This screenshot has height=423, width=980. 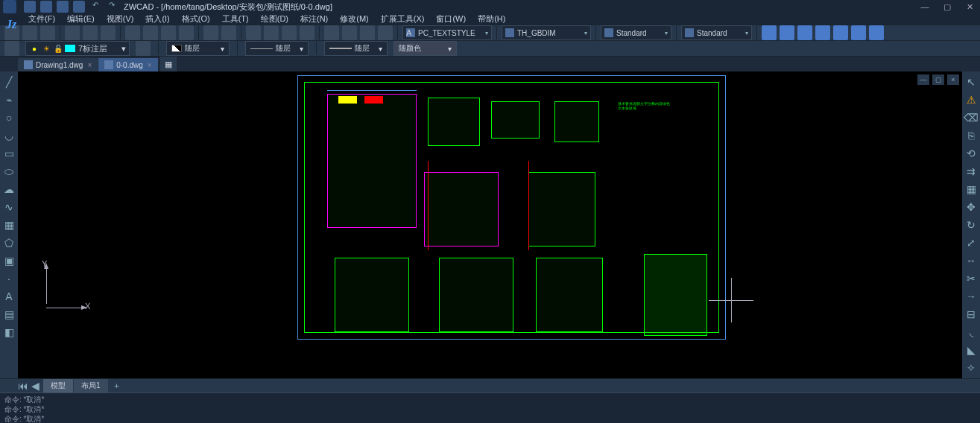 What do you see at coordinates (385, 33) in the screenshot?
I see `calc-icon` at bounding box center [385, 33].